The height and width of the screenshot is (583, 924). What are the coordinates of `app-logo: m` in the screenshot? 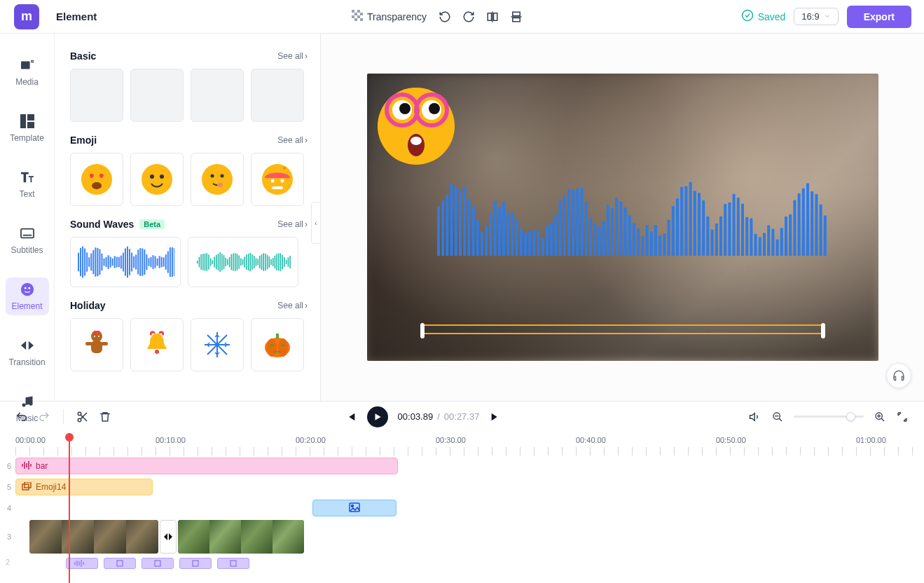 It's located at (27, 17).